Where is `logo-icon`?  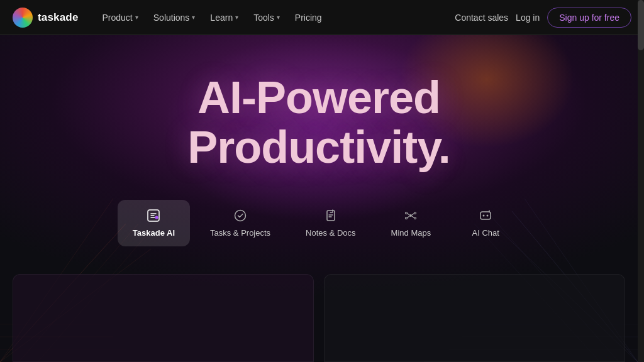
logo-icon is located at coordinates (23, 18).